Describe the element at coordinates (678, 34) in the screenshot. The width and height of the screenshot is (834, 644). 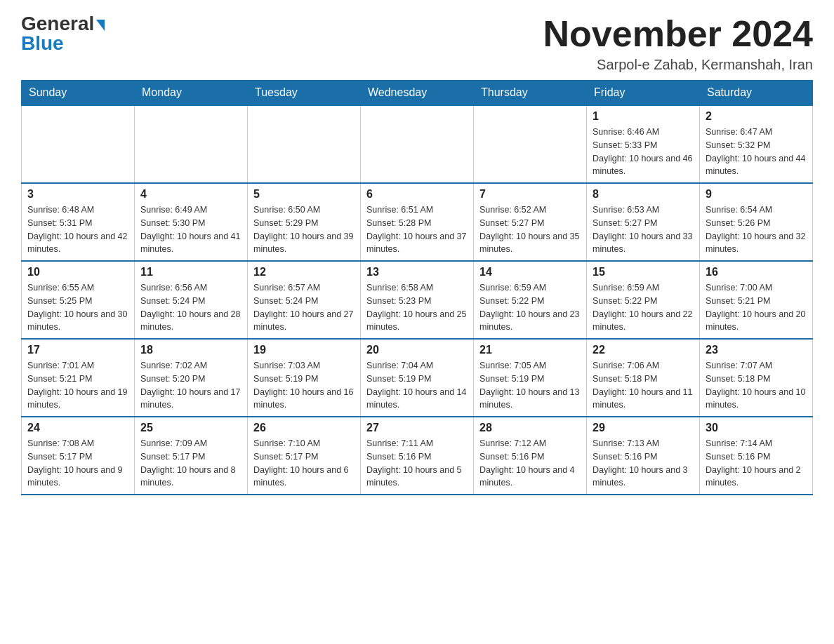
I see `month-title: November 2024` at that location.